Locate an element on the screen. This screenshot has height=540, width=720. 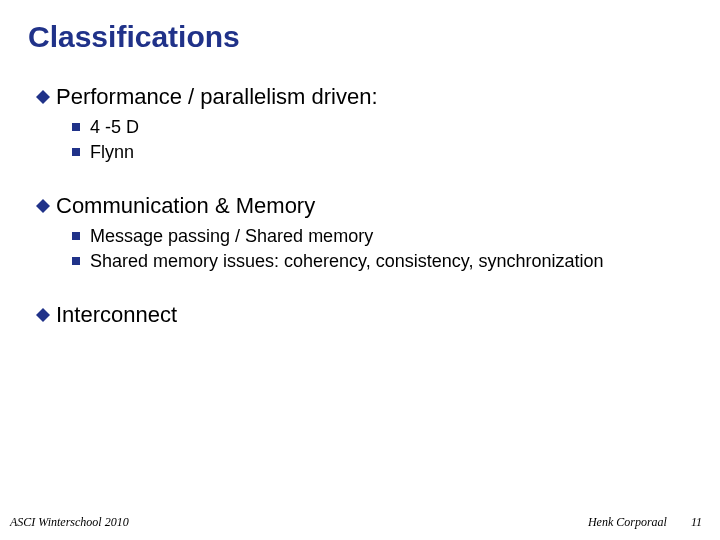
level1-text: Interconnect is located at coordinates (116, 315).